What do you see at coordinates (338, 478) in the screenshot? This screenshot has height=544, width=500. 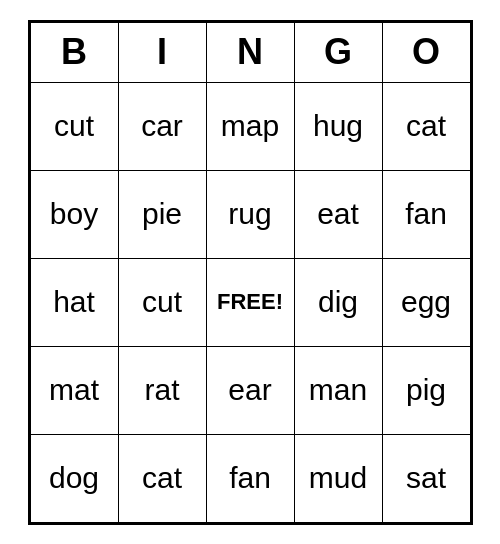 I see `cell-4-3: mud` at bounding box center [338, 478].